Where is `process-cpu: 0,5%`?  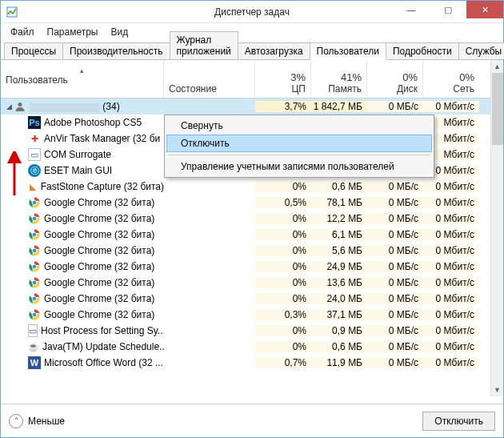 process-cpu: 0,5% is located at coordinates (283, 203).